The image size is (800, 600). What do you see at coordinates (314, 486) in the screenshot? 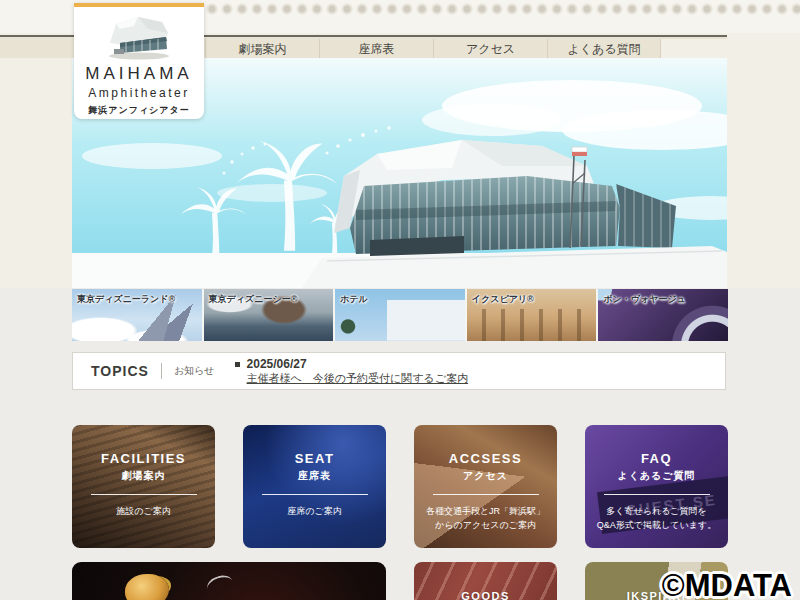
I see `card-seat: SEAT 座席表 座席のご案内` at bounding box center [314, 486].